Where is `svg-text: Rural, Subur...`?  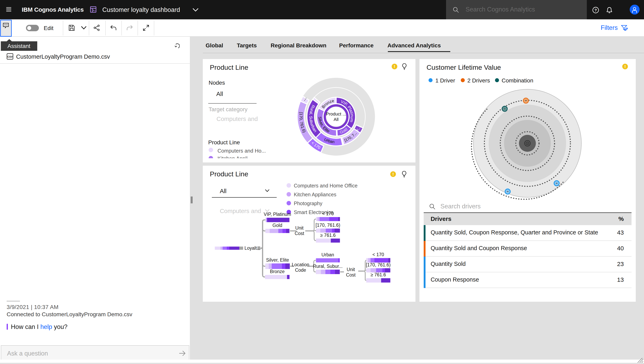 svg-text: Rural, Subur... is located at coordinates (328, 266).